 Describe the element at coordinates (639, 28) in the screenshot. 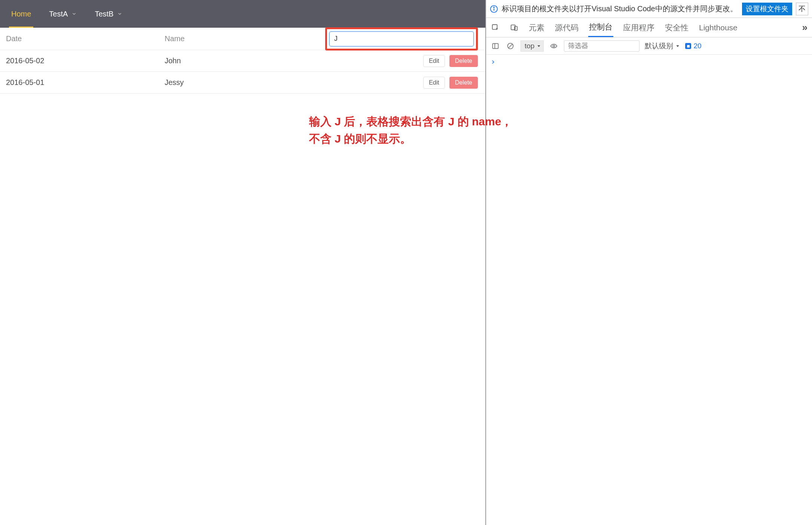

I see `tab-application: 应用程序` at that location.